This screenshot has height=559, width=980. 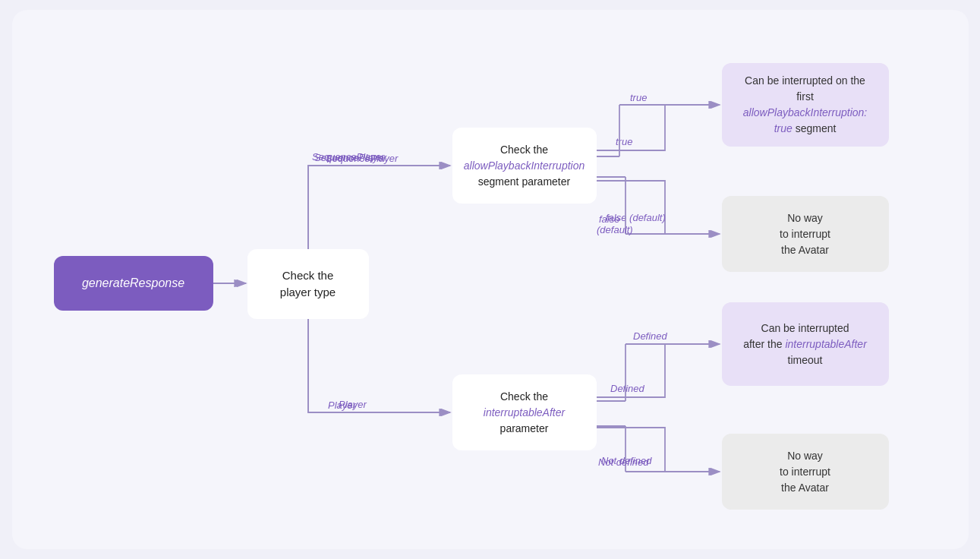 I want to click on result2-text: No way to interrupt the Avatar, so click(x=805, y=234).